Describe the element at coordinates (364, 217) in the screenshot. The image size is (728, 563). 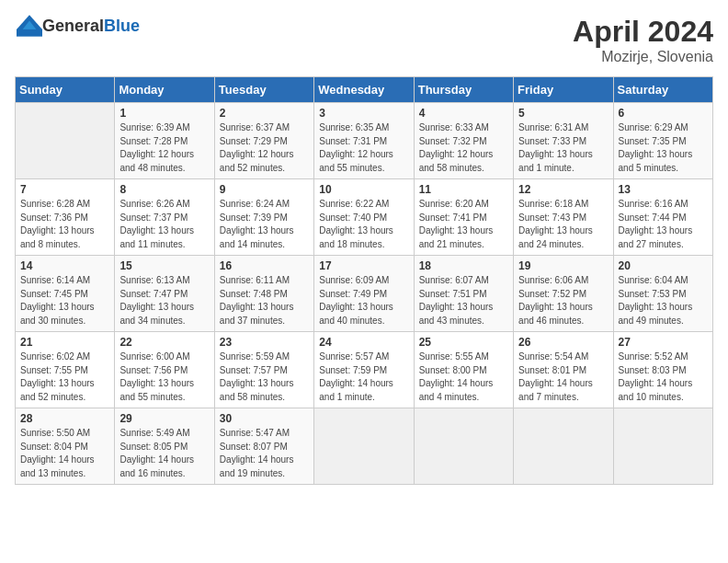
I see `week-row-2: 7Sunrise: 6:28 AM Sunset: 7:36 PM Daylig…` at that location.